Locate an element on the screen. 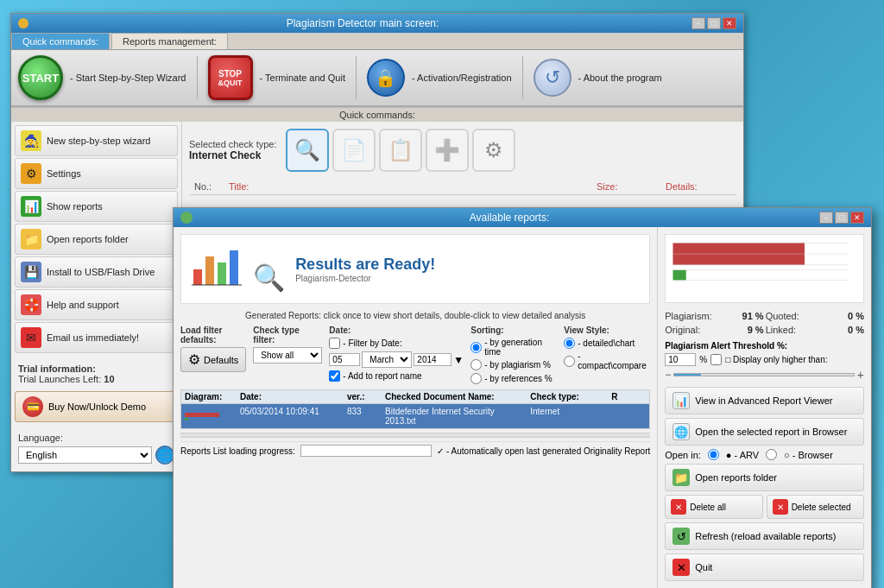 The height and width of the screenshot is (588, 884). view-compact-radio is located at coordinates (570, 361).